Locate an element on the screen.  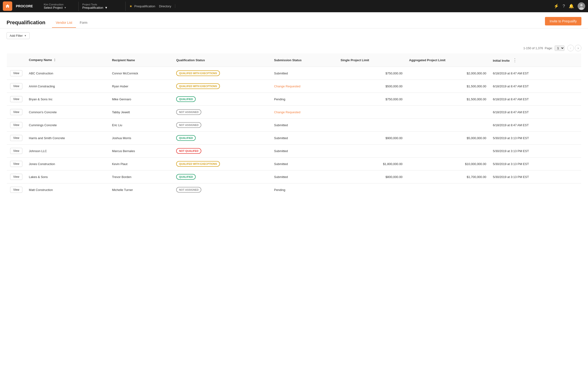
table-row: ViewJones ConstructionKevin PlautQUALIFE… is located at coordinates (294, 164).